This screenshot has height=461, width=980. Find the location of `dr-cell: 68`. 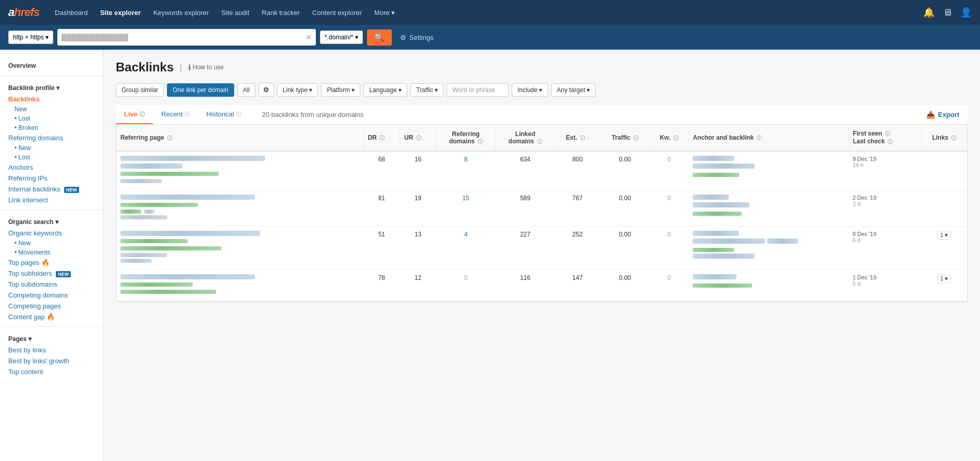

dr-cell: 68 is located at coordinates (381, 171).